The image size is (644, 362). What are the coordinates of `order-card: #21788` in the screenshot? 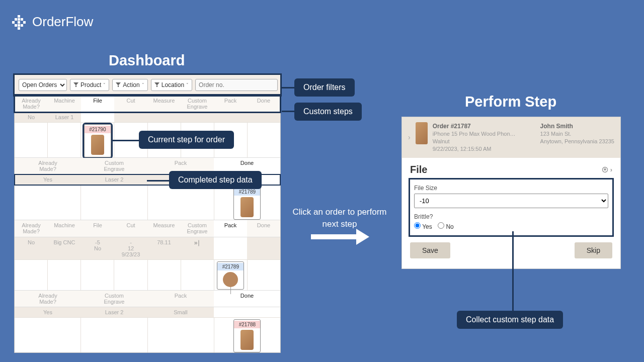 It's located at (247, 336).